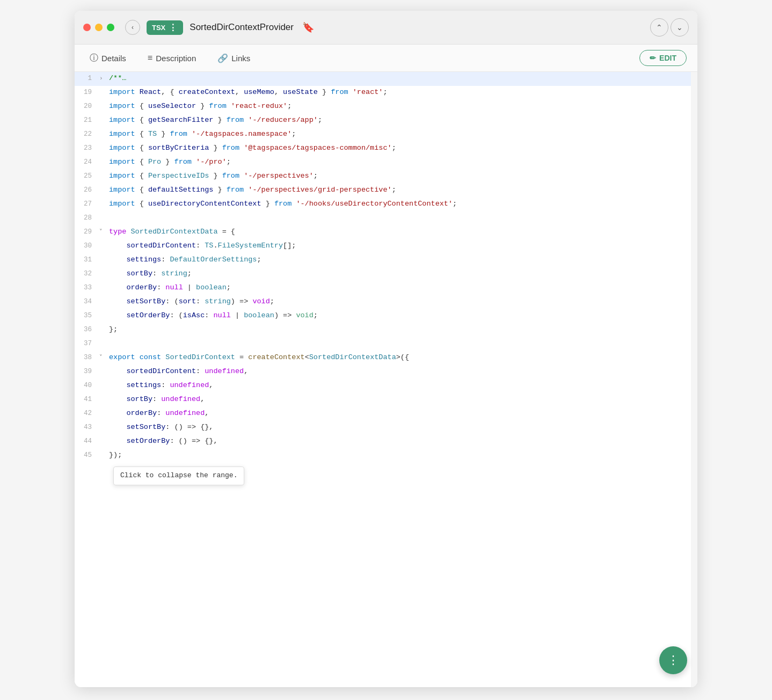 Image resolution: width=772 pixels, height=700 pixels. What do you see at coordinates (87, 176) in the screenshot?
I see `line-number: 25` at bounding box center [87, 176].